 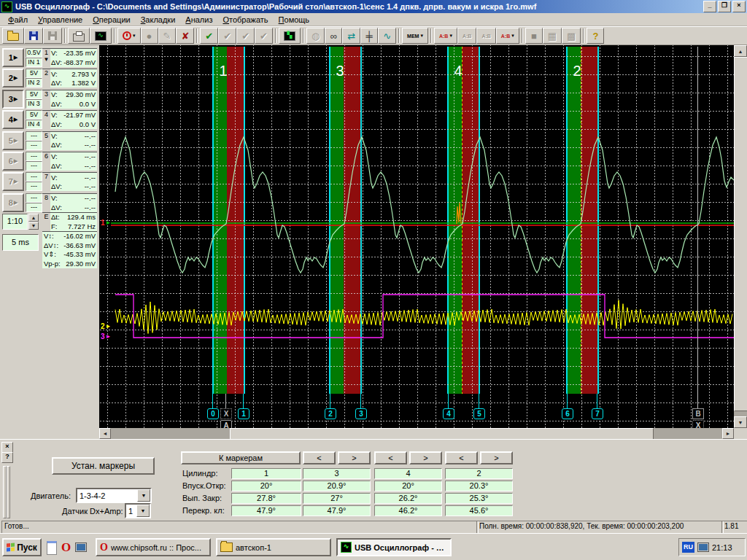 I want to click on marker-0: 0, so click(x=213, y=414).